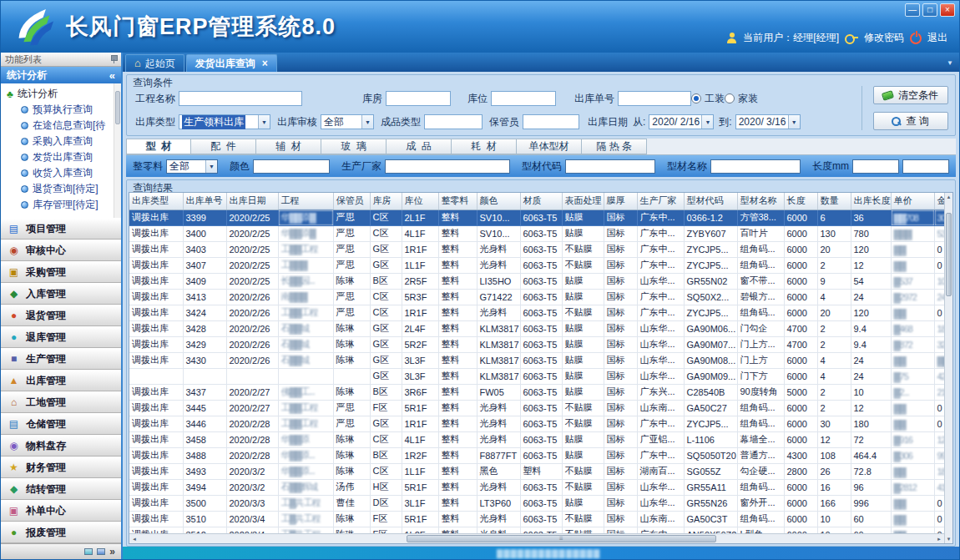 The height and width of the screenshot is (560, 960). What do you see at coordinates (834, 201) in the screenshot?
I see `column-header: 数量` at bounding box center [834, 201].